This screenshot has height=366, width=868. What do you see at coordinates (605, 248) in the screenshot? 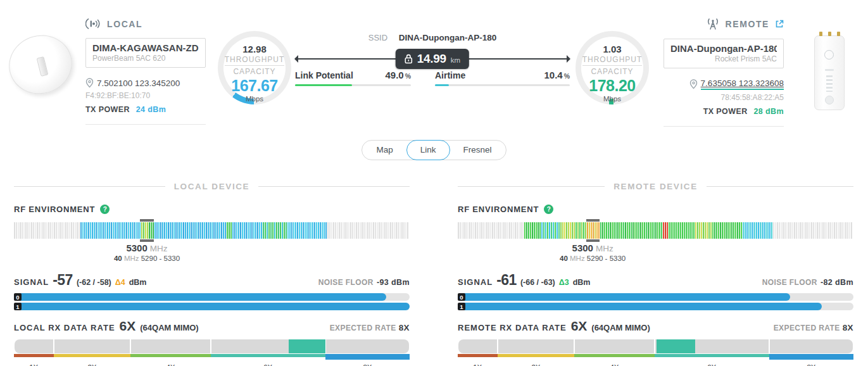
I see `frequency-unit: MHz` at bounding box center [605, 248].